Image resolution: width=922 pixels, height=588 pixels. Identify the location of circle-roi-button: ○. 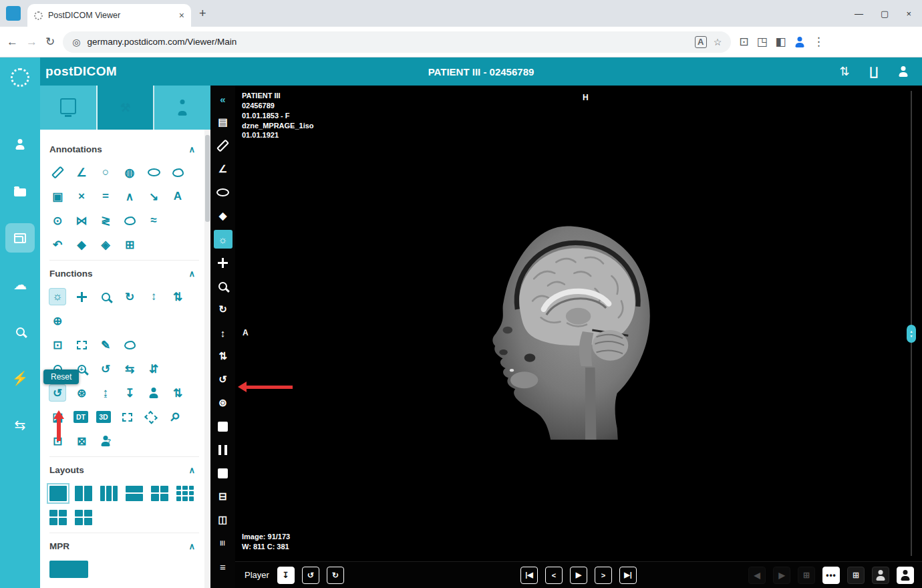
(106, 172).